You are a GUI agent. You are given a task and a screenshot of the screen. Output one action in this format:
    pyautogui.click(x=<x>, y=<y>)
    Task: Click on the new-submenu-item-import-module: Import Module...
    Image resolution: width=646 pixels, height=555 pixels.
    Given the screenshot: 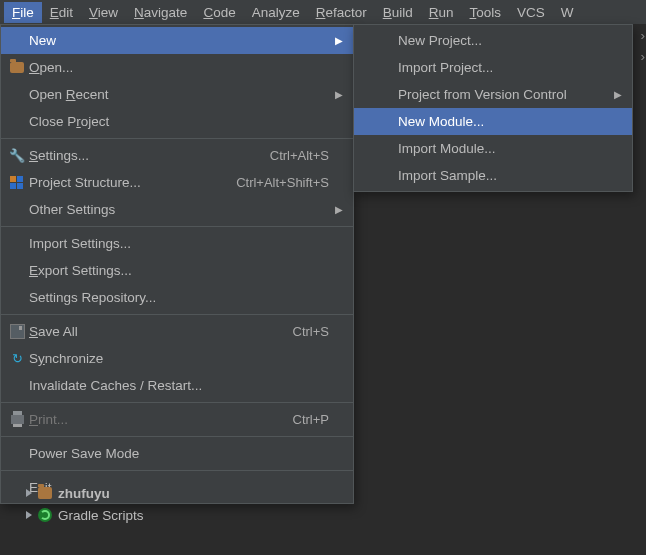 What is the action you would take?
    pyautogui.click(x=493, y=148)
    